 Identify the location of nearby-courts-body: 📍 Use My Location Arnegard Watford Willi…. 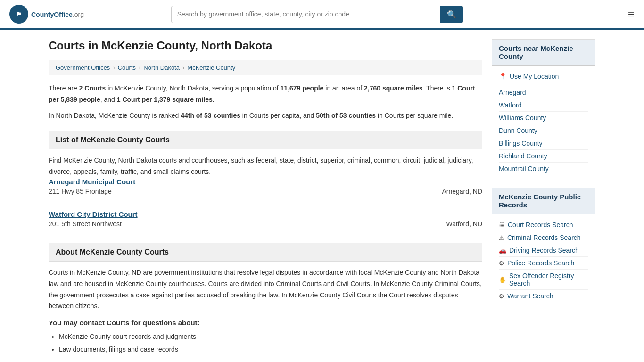
(544, 123).